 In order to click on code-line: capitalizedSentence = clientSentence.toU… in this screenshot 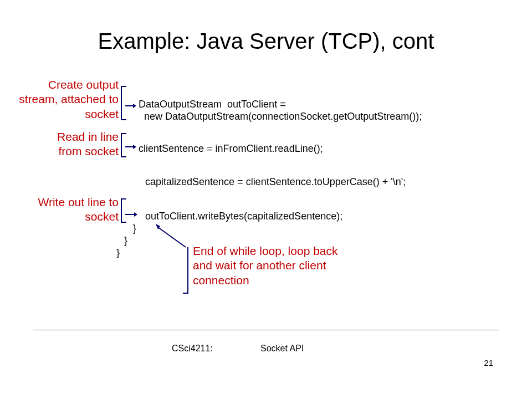, I will do `click(275, 182)`.